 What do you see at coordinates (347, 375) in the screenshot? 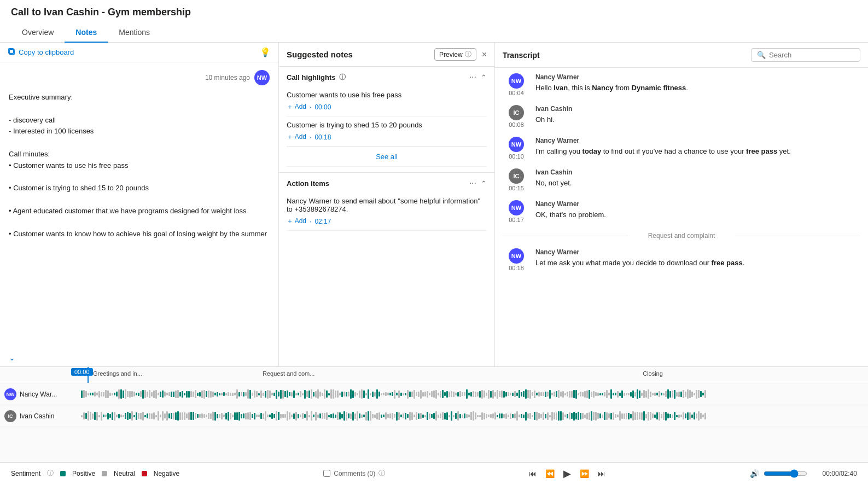
I see `segment-request: Request and com...` at bounding box center [347, 375].